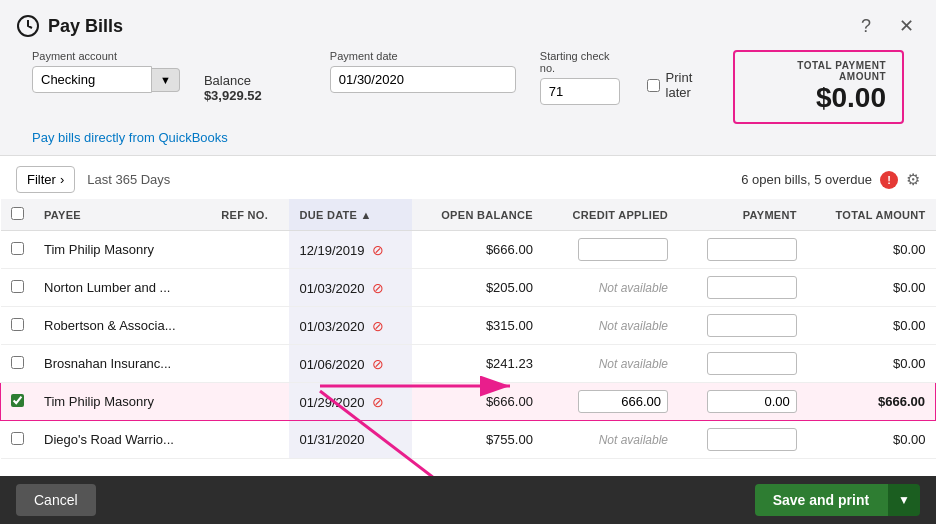  I want to click on close-button: ✕, so click(906, 26).